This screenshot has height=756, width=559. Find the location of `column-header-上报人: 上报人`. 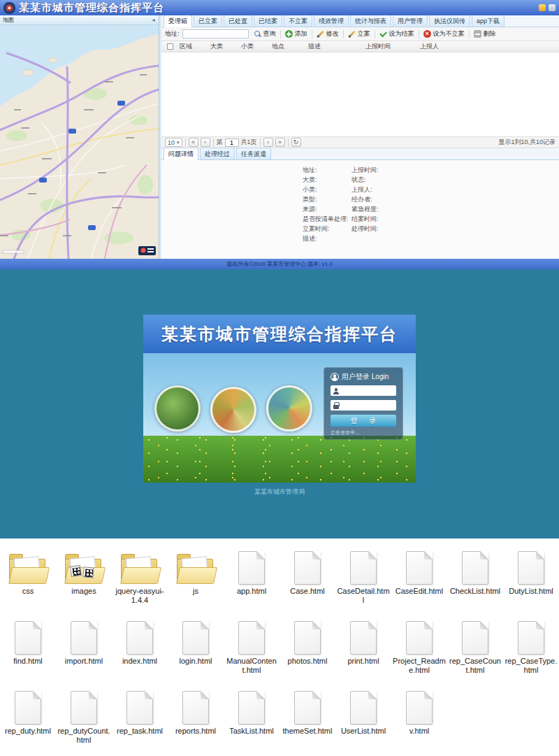

column-header-上报人: 上报人 is located at coordinates (460, 46).